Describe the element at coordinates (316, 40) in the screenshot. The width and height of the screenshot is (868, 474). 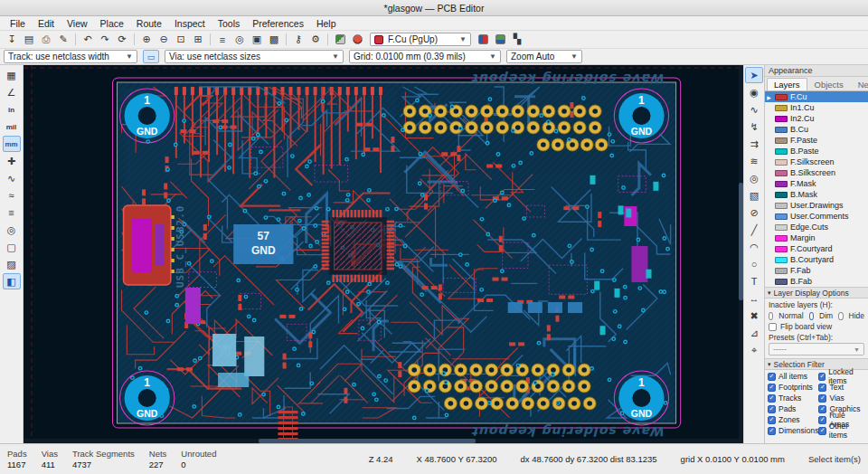
I see `board-setup-icon: ⚙` at that location.